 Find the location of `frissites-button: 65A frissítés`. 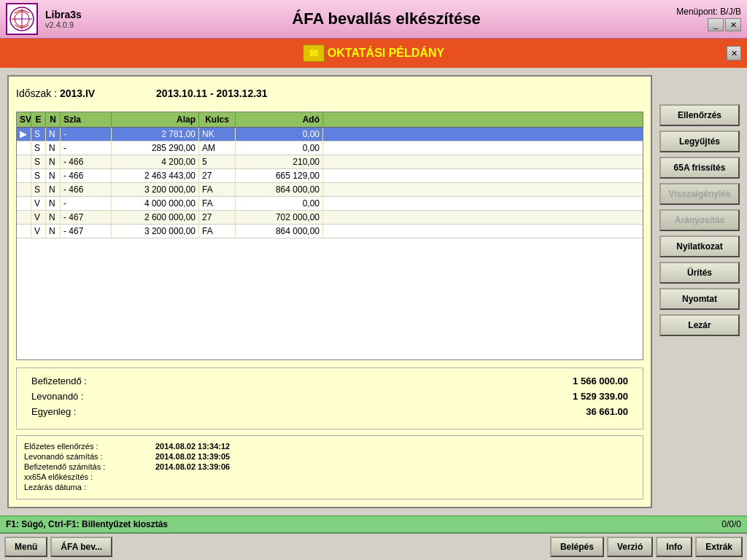

frissites-button: 65A frissítés is located at coordinates (700, 168).